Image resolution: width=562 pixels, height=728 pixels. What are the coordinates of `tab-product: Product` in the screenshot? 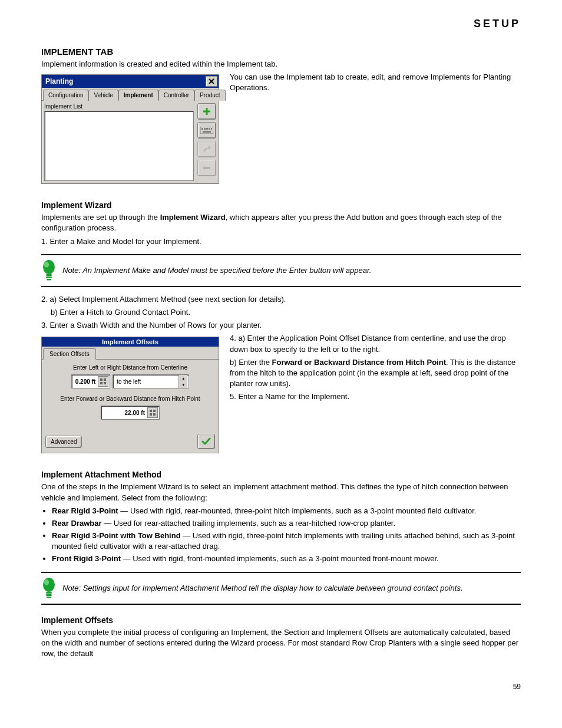 It's located at (210, 95).